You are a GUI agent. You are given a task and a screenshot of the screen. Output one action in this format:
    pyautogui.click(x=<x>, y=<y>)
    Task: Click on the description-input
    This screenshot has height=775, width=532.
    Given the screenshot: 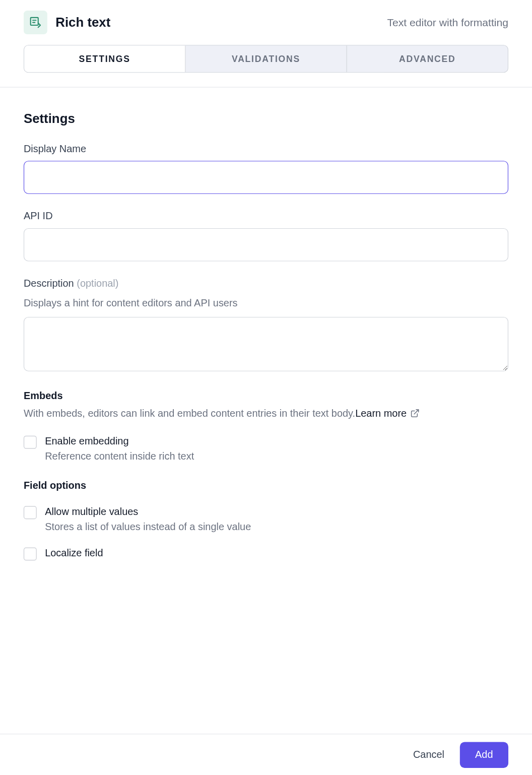 What is the action you would take?
    pyautogui.click(x=266, y=344)
    